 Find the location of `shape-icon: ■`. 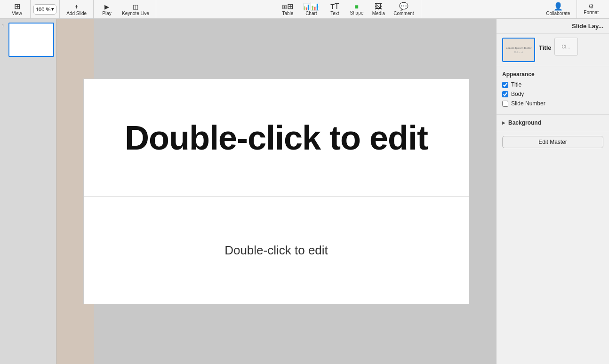

shape-icon: ■ is located at coordinates (357, 7).